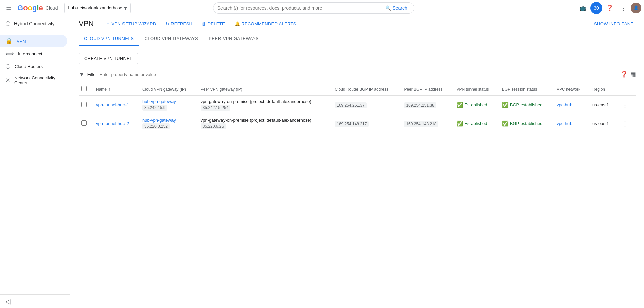 This screenshot has width=644, height=308. What do you see at coordinates (35, 301) in the screenshot?
I see `sidebar-collapse-button: ◁` at bounding box center [35, 301].